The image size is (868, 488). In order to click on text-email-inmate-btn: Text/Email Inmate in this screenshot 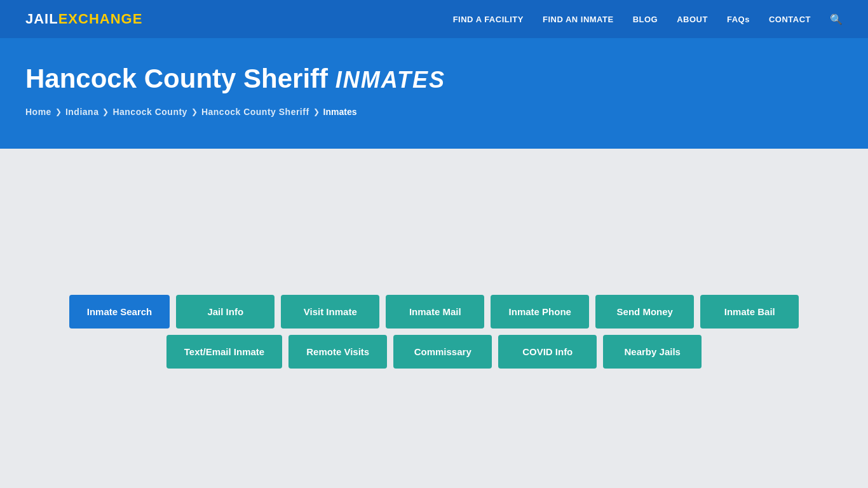, I will do `click(224, 352)`.